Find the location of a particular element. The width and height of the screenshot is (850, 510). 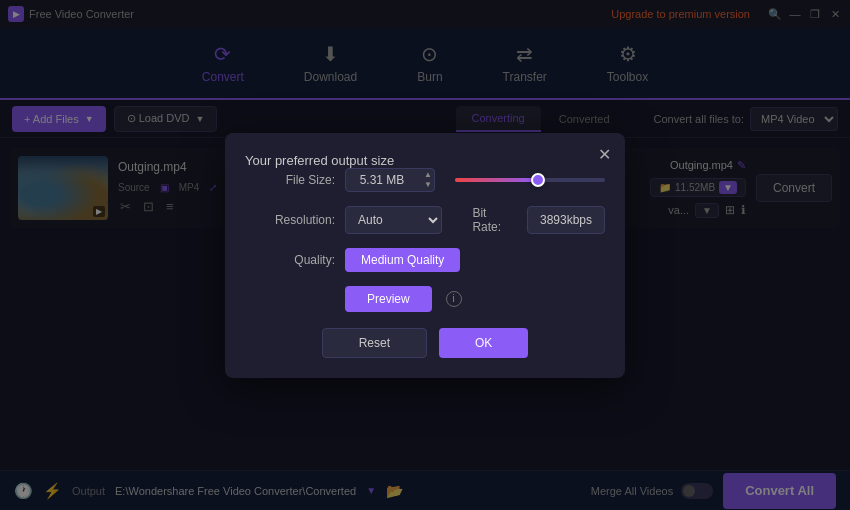

quality-label: Quality: is located at coordinates (290, 260).